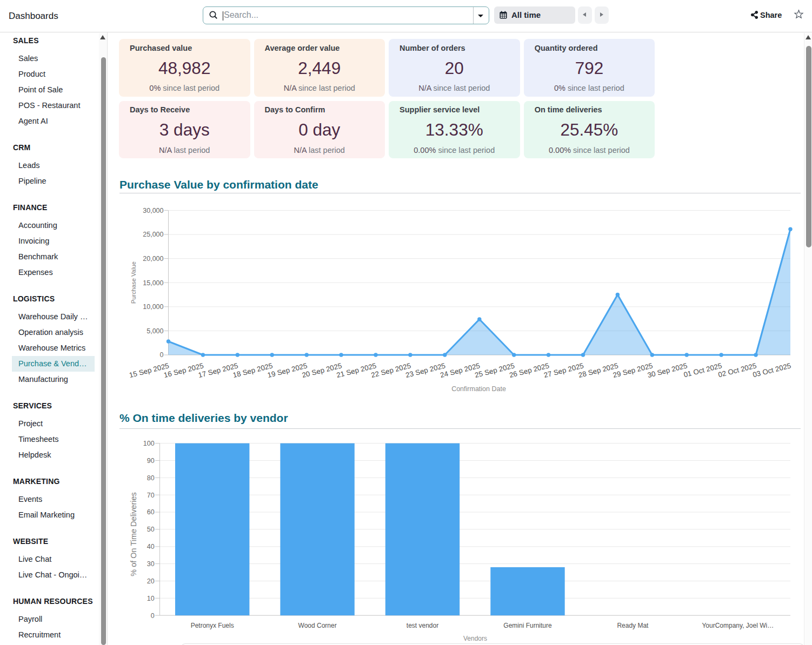 This screenshot has height=645, width=812. I want to click on svg-text: 10, so click(151, 599).